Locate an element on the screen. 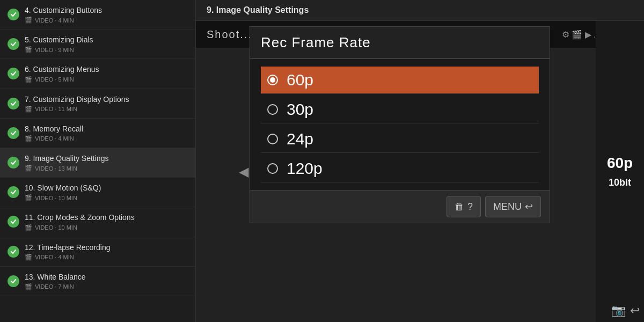  dialog-title: Rec Frame Rate is located at coordinates (316, 42).